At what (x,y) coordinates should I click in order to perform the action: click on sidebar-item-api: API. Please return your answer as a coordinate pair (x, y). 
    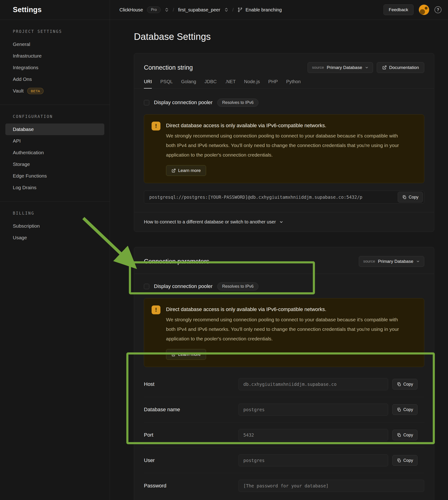
    Looking at the image, I should click on (55, 141).